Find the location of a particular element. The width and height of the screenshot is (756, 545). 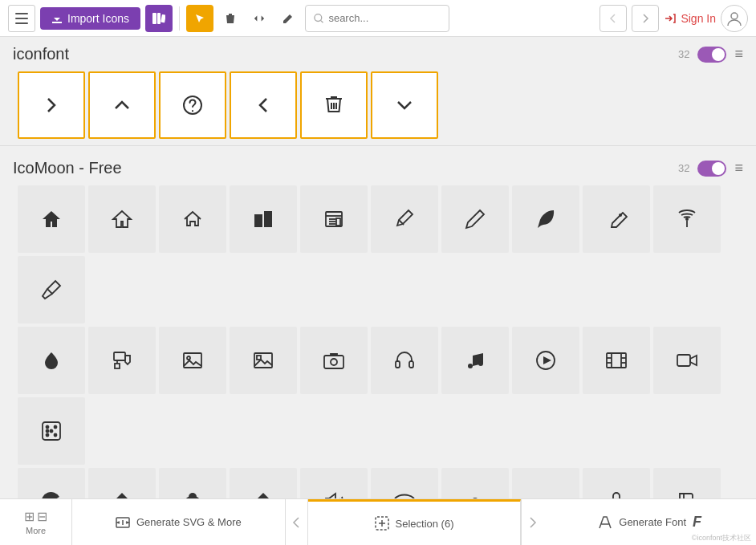

icon-image2 is located at coordinates (263, 360).